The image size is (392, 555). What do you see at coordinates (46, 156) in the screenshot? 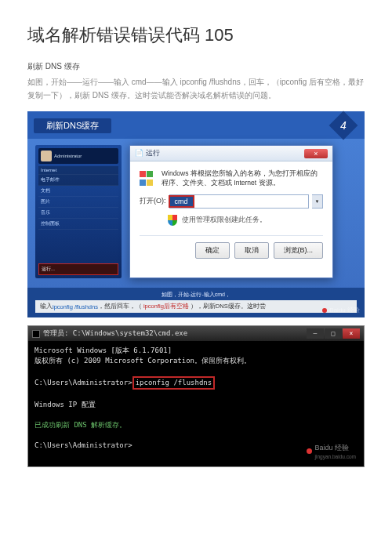
I see `avatar-icon` at bounding box center [46, 156].